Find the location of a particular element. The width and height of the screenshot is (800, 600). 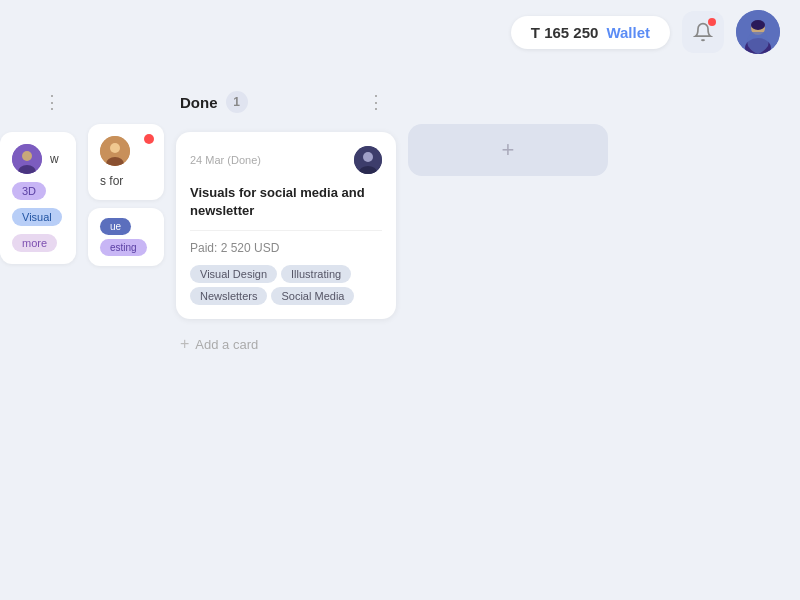

column-done: Done 1 ⋮ 24 Mar (Done) Visuals for socia… is located at coordinates (286, 220).